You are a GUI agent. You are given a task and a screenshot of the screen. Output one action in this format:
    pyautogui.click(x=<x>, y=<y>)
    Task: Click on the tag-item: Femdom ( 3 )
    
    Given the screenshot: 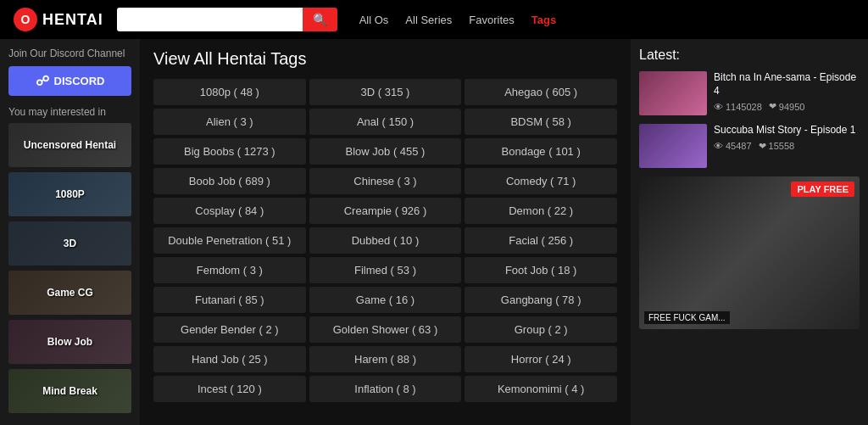 What is the action you would take?
    pyautogui.click(x=230, y=270)
    